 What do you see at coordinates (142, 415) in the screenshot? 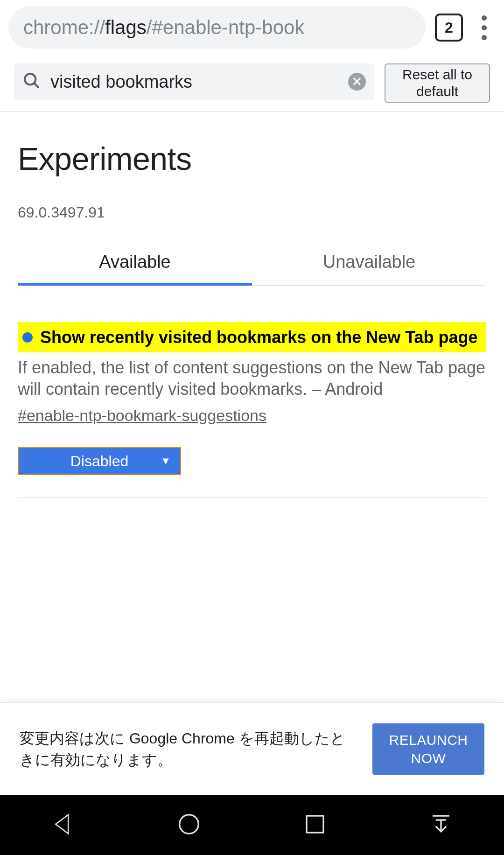
I see `flag-id-link: #enable-ntp-bookmark-suggestions` at bounding box center [142, 415].